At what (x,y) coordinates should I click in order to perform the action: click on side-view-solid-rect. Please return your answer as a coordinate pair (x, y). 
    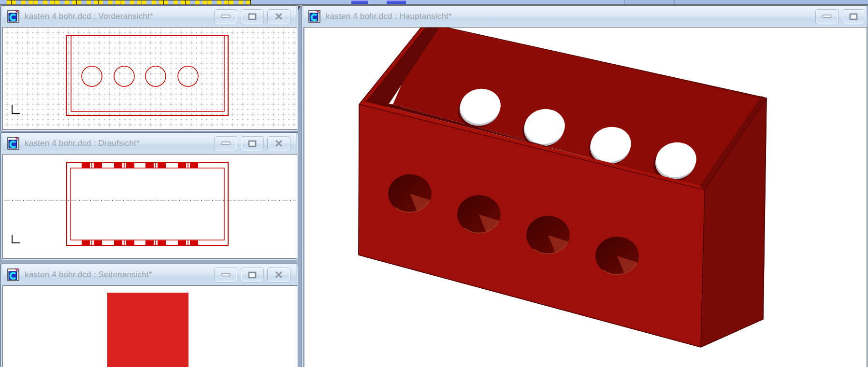
    Looking at the image, I should click on (148, 330).